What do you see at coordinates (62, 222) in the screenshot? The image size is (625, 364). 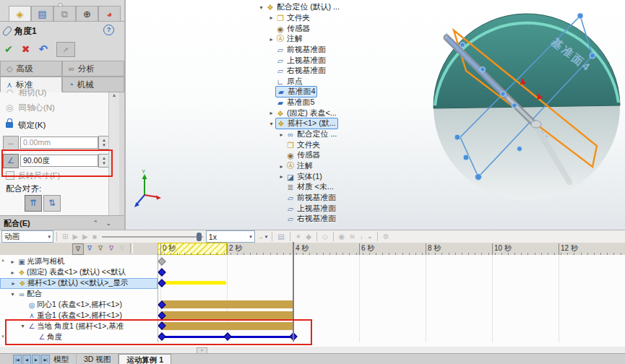 I see `mates-group-footer: 配合(E) ⌃ ⌄` at bounding box center [62, 222].